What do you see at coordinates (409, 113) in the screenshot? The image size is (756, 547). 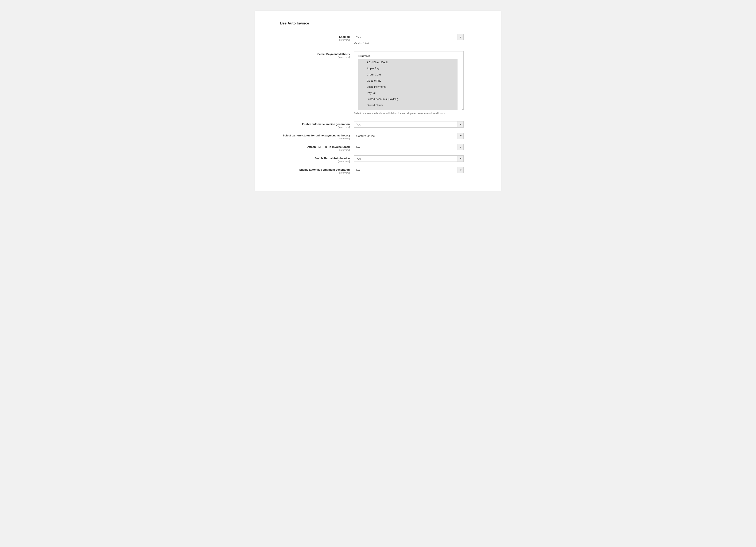 I see `payment-methods-helper: Select payment methods for which invoice…` at bounding box center [409, 113].